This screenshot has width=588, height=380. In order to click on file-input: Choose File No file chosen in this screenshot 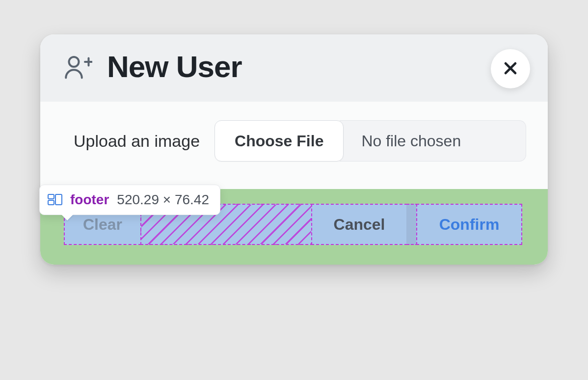, I will do `click(370, 141)`.